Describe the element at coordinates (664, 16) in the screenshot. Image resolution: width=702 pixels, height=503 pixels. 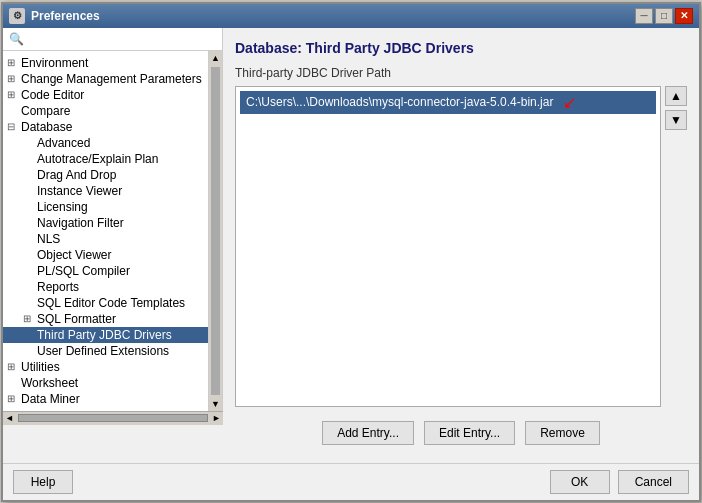
I see `title-controls: ─ □ ✕` at that location.